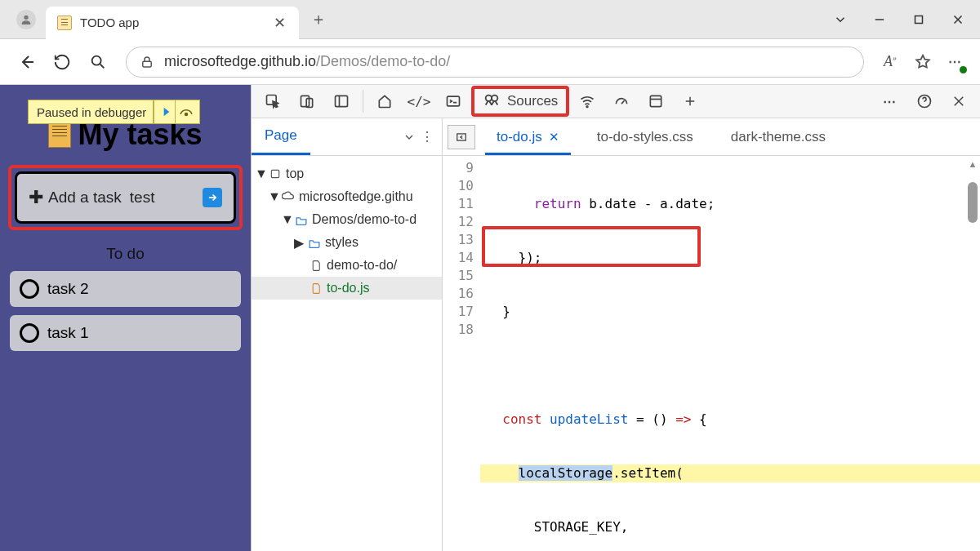 This screenshot has height=551, width=980. What do you see at coordinates (958, 20) in the screenshot?
I see `close-window-button` at bounding box center [958, 20].